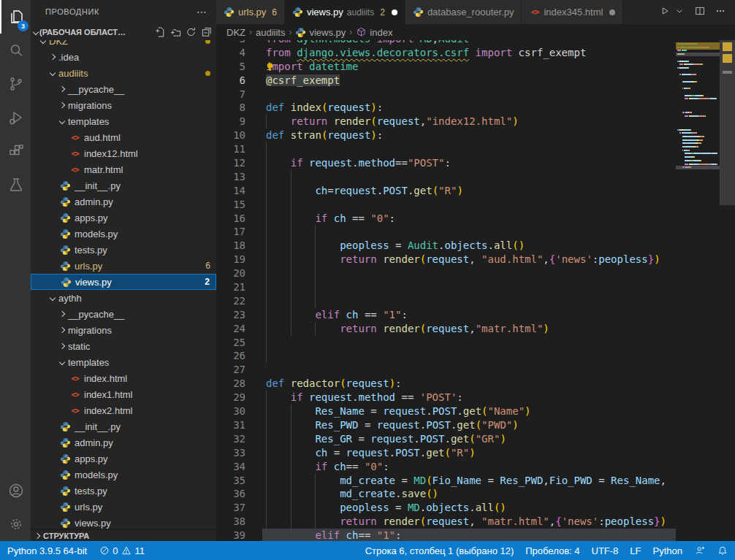 The width and height of the screenshot is (735, 560). Describe the element at coordinates (15, 17) in the screenshot. I see `activitybar-explorer-icon: 3` at that location.